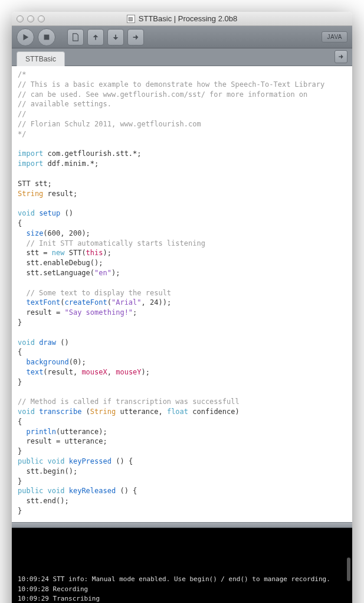 This screenshot has width=364, height=603. I want to click on code-line: /*, so click(182, 74).